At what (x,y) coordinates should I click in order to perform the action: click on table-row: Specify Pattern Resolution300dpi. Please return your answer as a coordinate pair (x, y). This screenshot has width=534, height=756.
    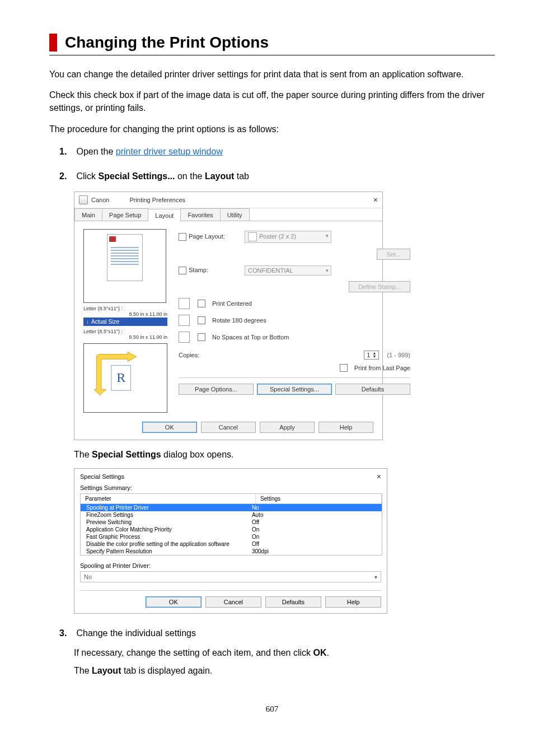
    Looking at the image, I should click on (231, 551).